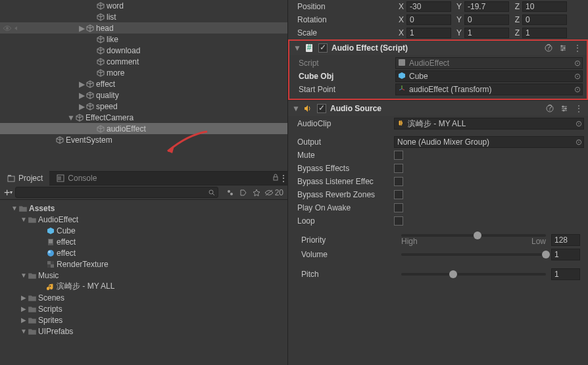 The image size is (588, 365). Describe the element at coordinates (143, 39) in the screenshot. I see `hierarchy-item: like` at that location.